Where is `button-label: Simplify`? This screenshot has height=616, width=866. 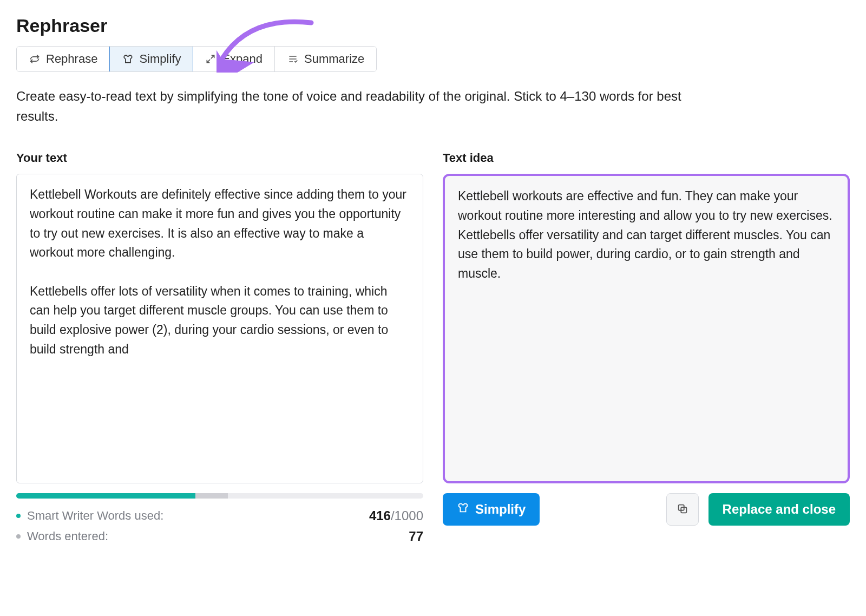
button-label: Simplify is located at coordinates (500, 509).